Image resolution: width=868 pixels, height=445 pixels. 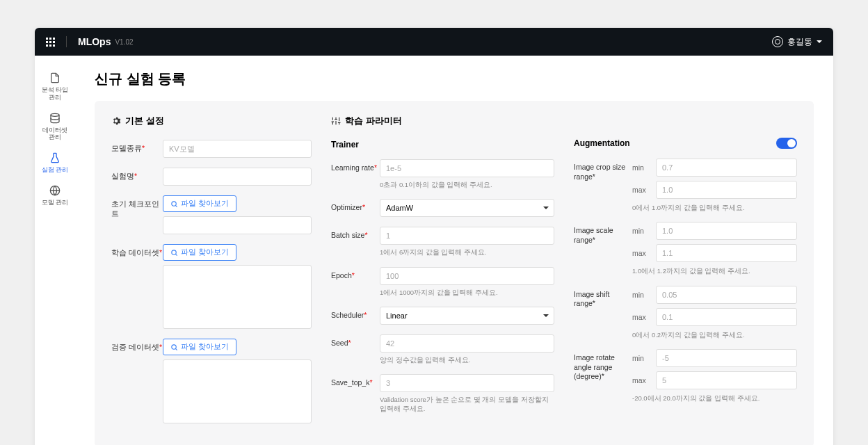 What do you see at coordinates (726, 380) in the screenshot?
I see `rotate-max-input` at bounding box center [726, 380].